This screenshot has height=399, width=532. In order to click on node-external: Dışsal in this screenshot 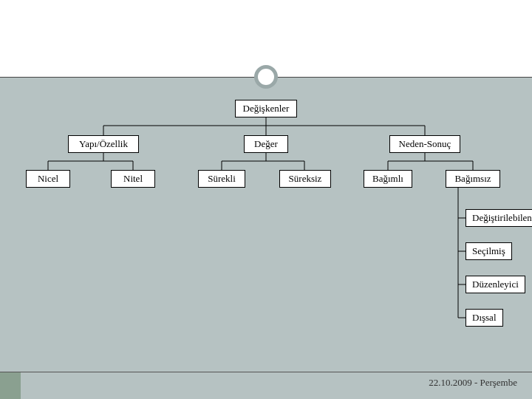, I will do `click(485, 318)`.